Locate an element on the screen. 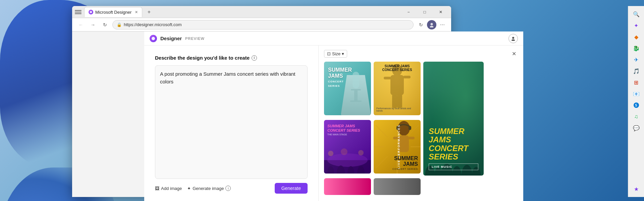 This screenshot has height=201, width=644. card-2-subtitle: Performances by local artists and bands is located at coordinates (397, 110).